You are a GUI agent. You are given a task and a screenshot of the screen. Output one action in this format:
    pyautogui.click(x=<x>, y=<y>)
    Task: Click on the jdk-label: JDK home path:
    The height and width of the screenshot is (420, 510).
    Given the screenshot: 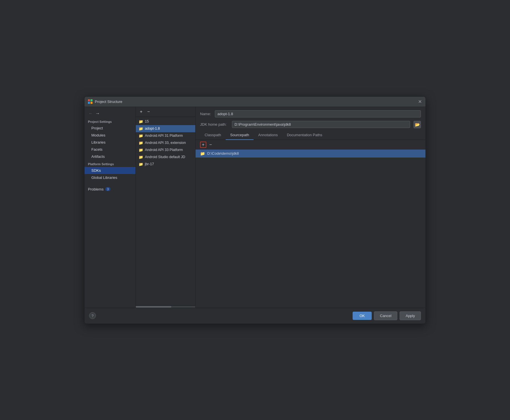 What is the action you would take?
    pyautogui.click(x=214, y=125)
    